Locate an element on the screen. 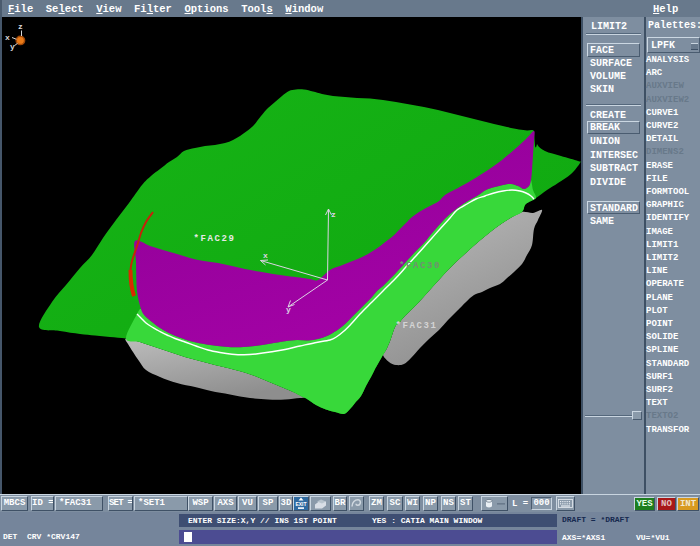 The image size is (700, 546). svg-text: EXIT is located at coordinates (300, 504).